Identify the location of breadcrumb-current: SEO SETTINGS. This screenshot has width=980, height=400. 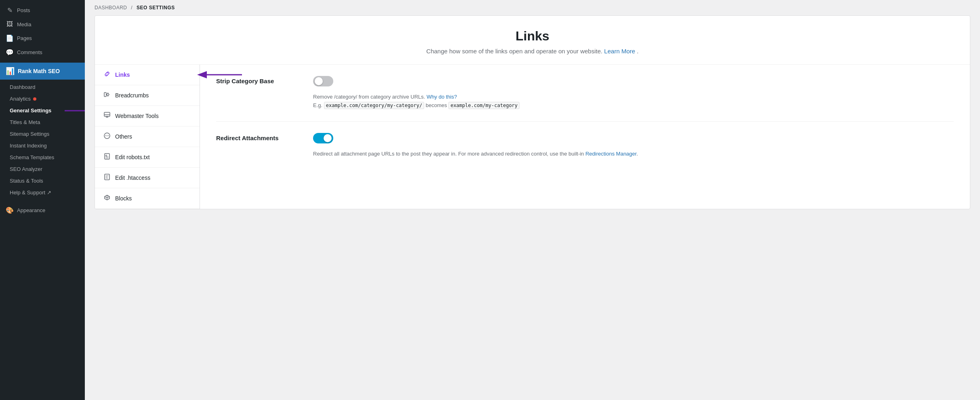
(156, 8).